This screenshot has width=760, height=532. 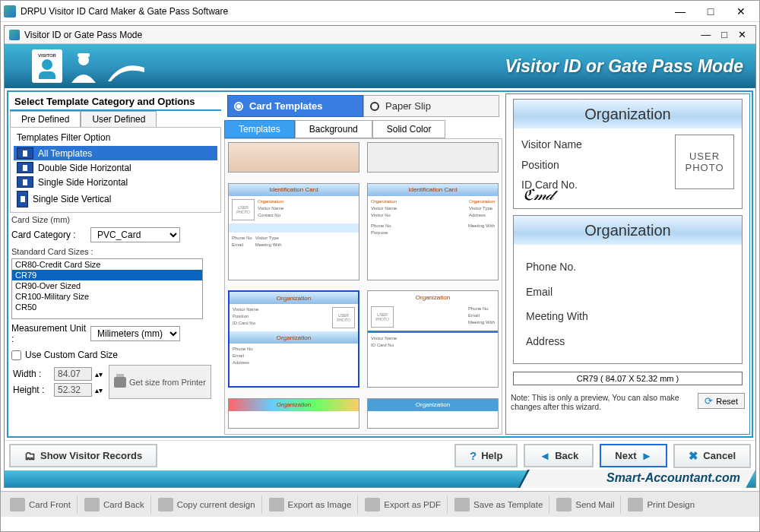 What do you see at coordinates (432, 106) in the screenshot?
I see `mode-paper-slip: Paper Slip` at bounding box center [432, 106].